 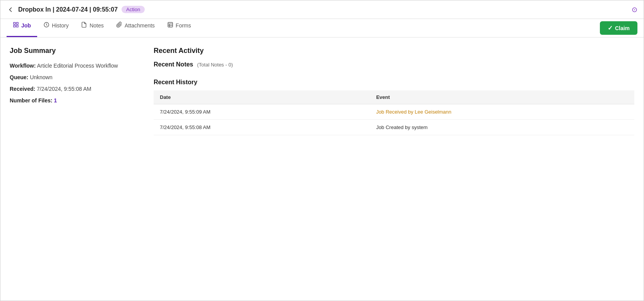 I want to click on page-title: Dropbox In | 2024-07-24 | 09:55:07, so click(x=68, y=10).